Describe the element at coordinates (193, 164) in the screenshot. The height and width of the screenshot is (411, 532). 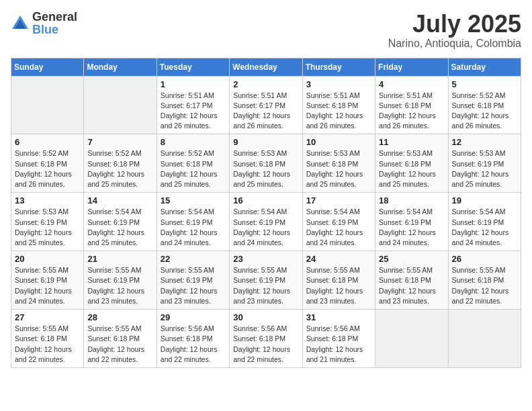
I see `table-row: 8Sunrise: 5:52 AM Sunset: 6:18 PM Daylig…` at that location.